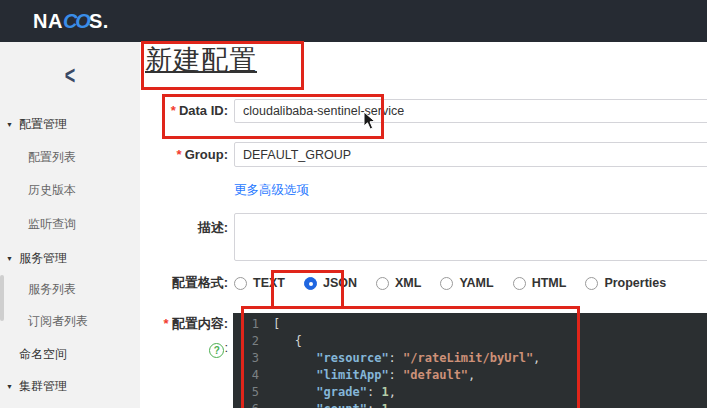  I want to click on sidebar-item-label: 集群管理, so click(43, 386).